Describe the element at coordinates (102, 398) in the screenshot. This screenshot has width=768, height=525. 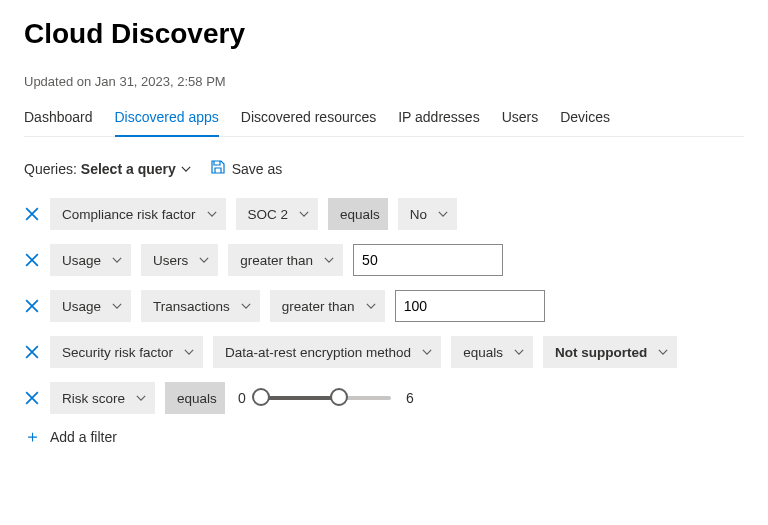
I see `filter-category-select: Risk score` at that location.